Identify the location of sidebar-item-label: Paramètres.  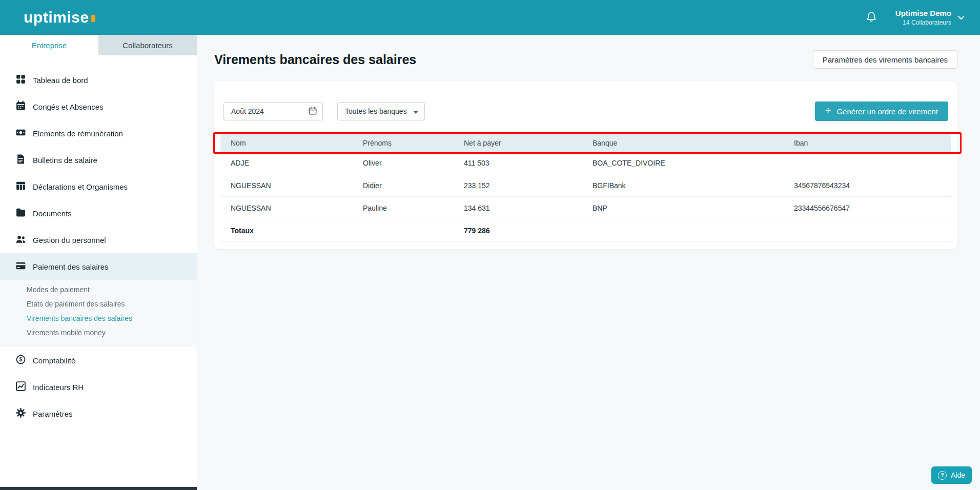
(53, 414).